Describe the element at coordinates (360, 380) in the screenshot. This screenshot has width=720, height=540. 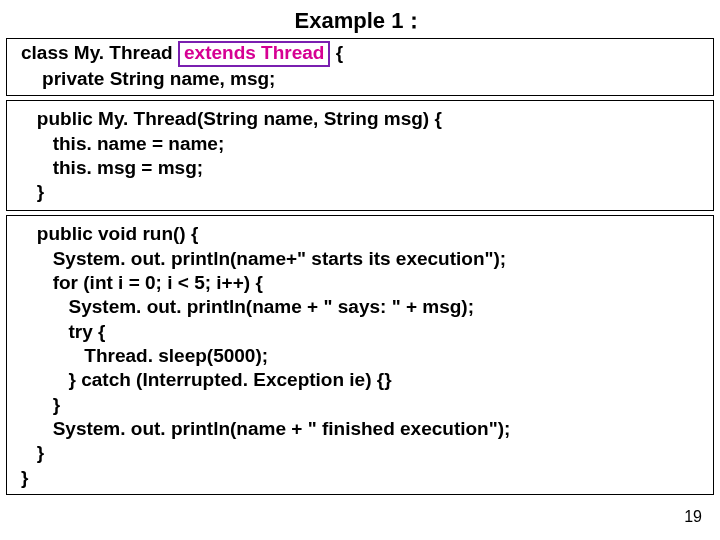
I see `code-line: } catch (Interrupted. Exception ie) {}` at that location.